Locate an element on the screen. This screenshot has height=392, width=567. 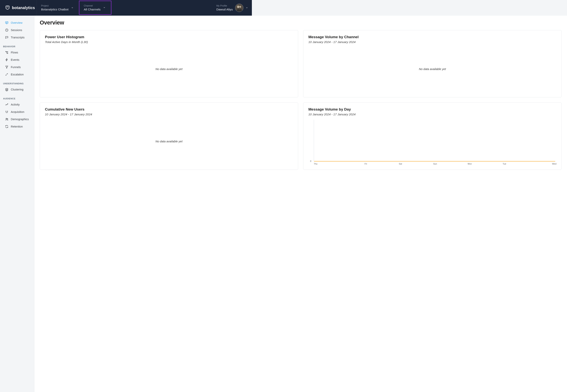
card-cumulative-new-users: Cumulative New Users 10 January 2024 - 1… is located at coordinates (146, 136).